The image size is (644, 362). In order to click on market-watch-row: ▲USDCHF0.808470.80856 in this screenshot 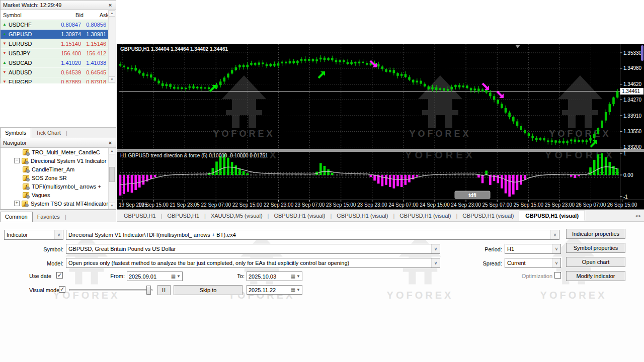, I will do `click(58, 25)`.